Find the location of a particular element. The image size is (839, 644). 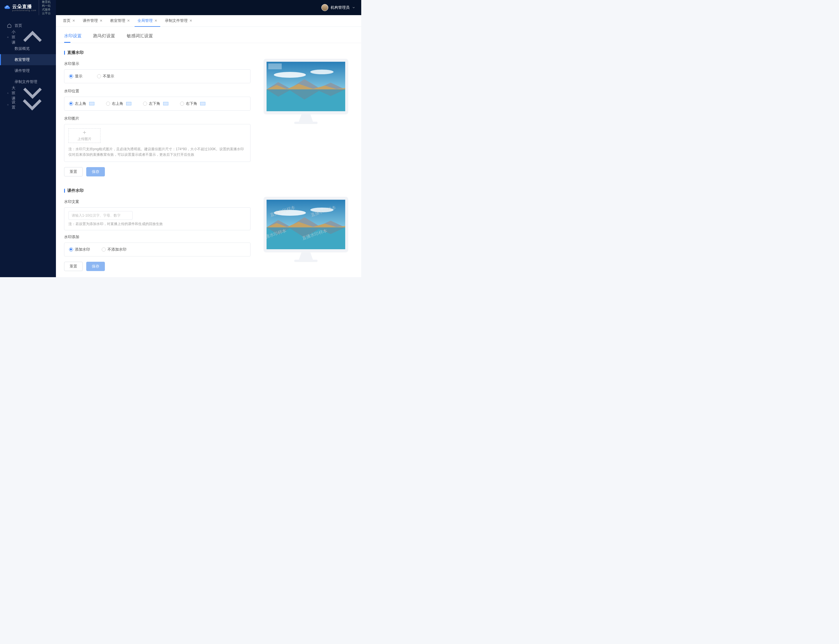

watermark-sample-overlay is located at coordinates (275, 67).